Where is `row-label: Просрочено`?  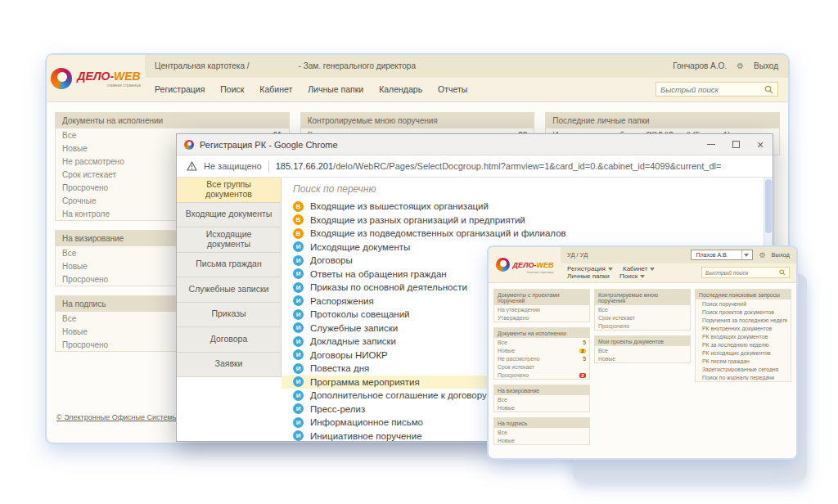 row-label: Просрочено is located at coordinates (642, 326).